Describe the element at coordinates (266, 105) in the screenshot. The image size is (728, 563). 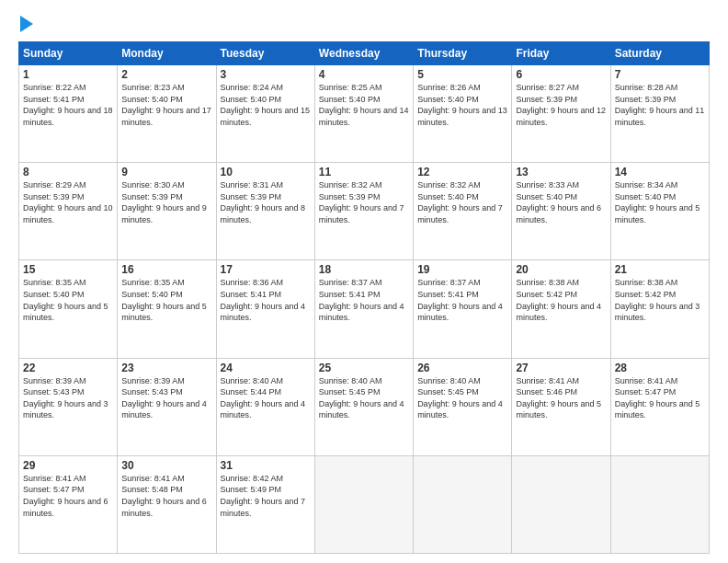
I see `day-info: Sunrise: 8:24 AMSunset: 5:40 PMDaylight:…` at that location.